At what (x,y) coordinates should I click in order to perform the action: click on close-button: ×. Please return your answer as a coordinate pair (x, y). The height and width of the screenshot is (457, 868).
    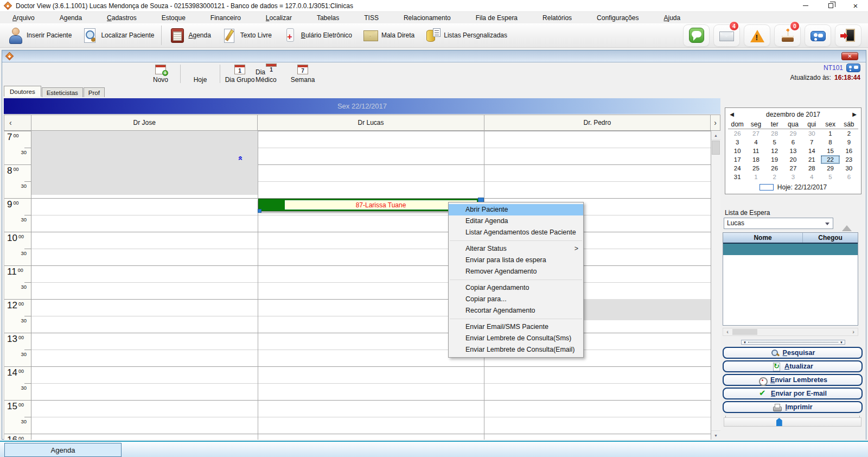
    Looking at the image, I should click on (856, 5).